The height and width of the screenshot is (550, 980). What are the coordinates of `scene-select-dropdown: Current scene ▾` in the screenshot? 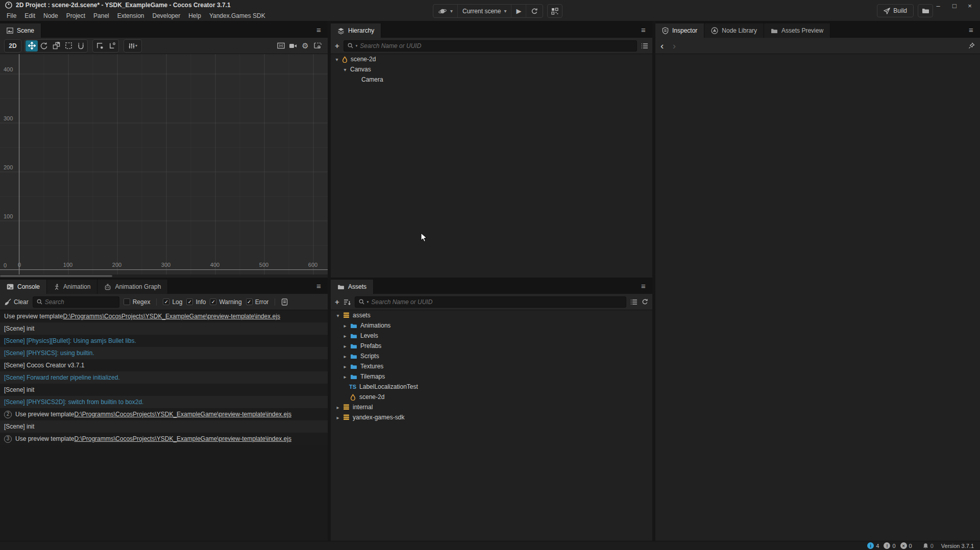 It's located at (485, 11).